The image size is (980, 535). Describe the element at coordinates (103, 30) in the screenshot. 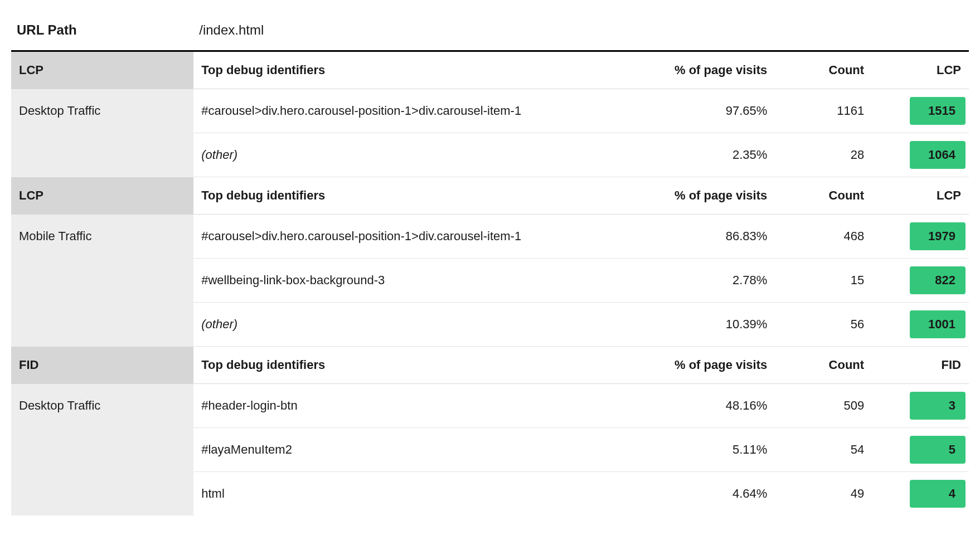

I see `url-path-label: URL Path` at that location.